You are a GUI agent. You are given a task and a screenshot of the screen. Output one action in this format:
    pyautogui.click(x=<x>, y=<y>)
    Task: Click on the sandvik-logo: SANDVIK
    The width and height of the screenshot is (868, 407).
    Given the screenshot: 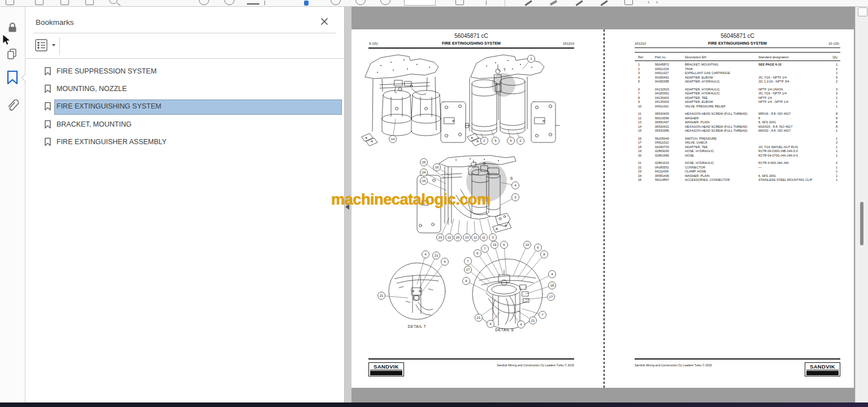 What is the action you would take?
    pyautogui.click(x=387, y=370)
    